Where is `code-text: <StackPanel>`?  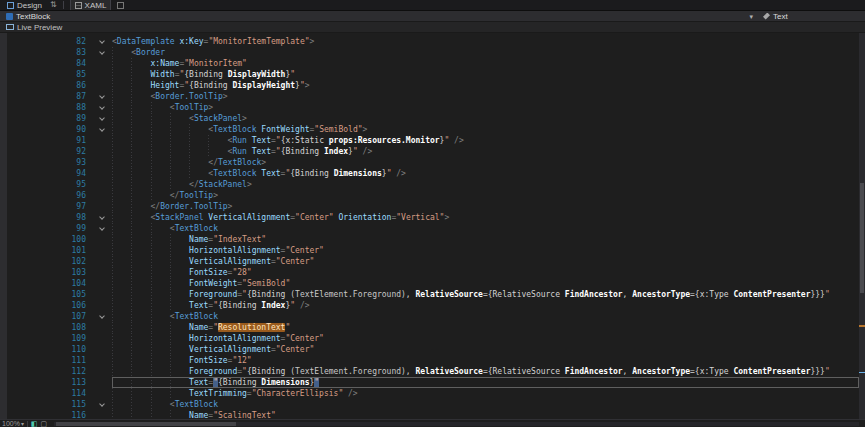 code-text: <StackPanel> is located at coordinates (486, 118).